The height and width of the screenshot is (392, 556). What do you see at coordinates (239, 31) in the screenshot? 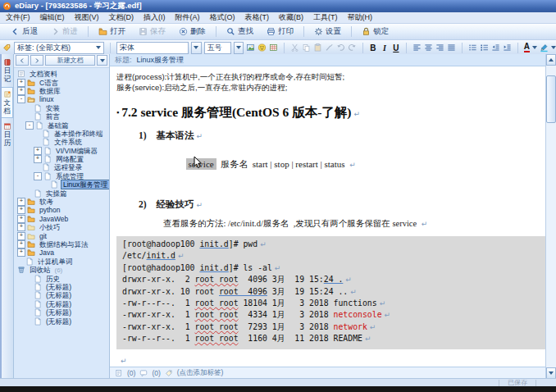
I see `find-button: 查找` at bounding box center [239, 31].